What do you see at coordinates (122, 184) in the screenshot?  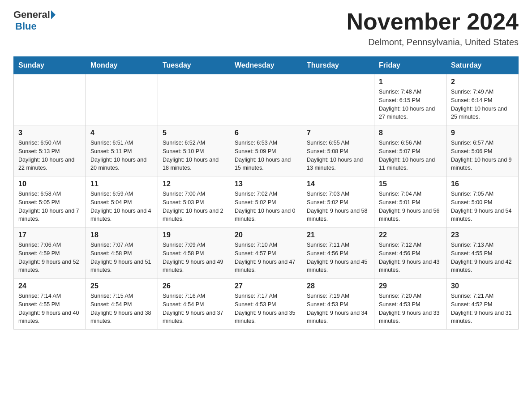 I see `day-number: 11` at bounding box center [122, 184].